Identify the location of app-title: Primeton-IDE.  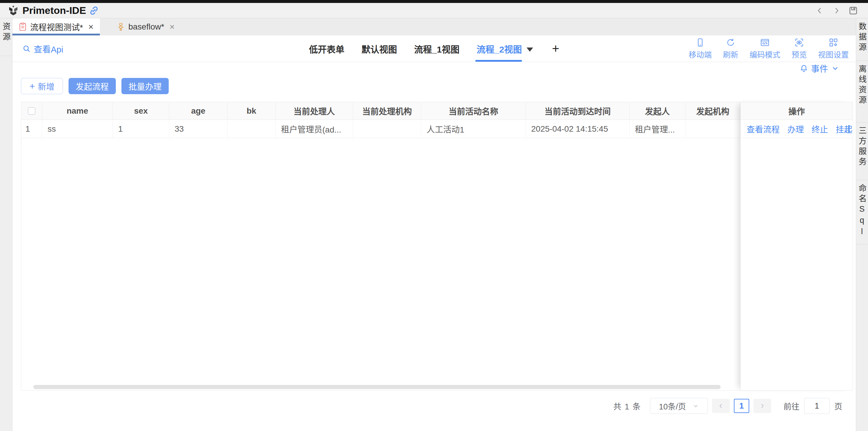
(54, 10).